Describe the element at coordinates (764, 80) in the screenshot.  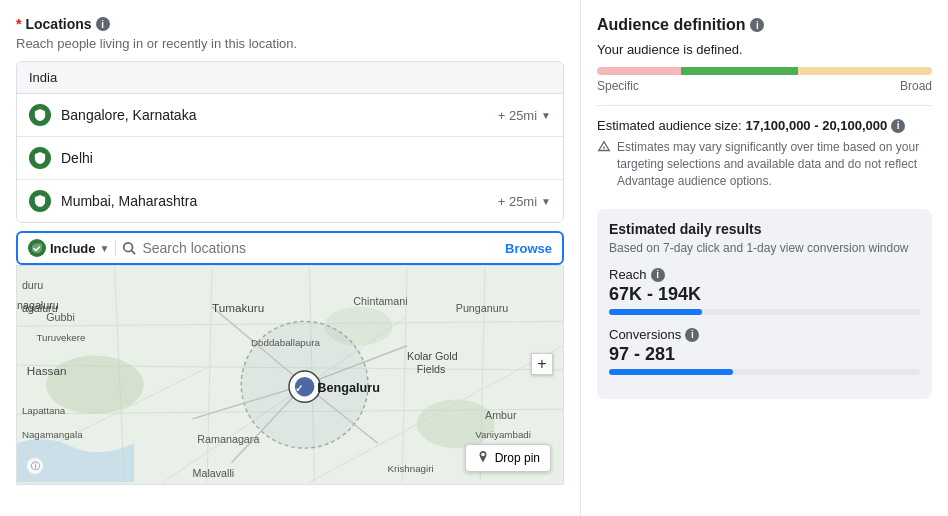
I see `audience-meter: Specific Broad` at that location.